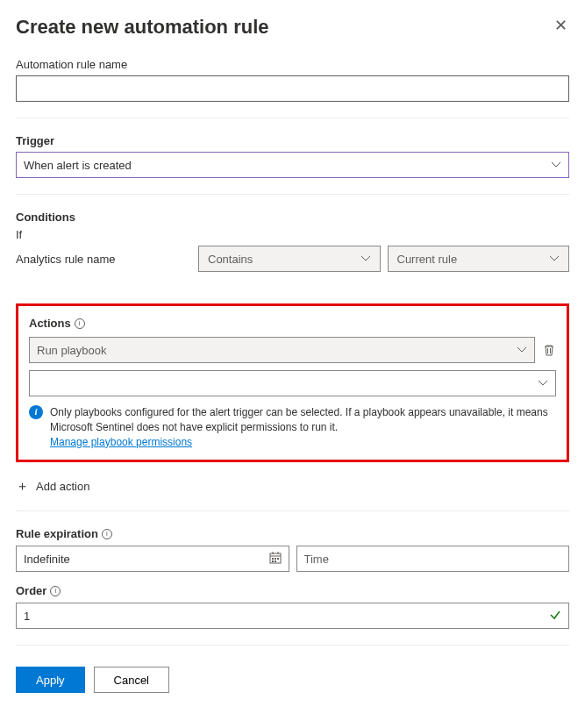  What do you see at coordinates (293, 165) in the screenshot?
I see `trigger-dropdown: When alert is created` at bounding box center [293, 165].